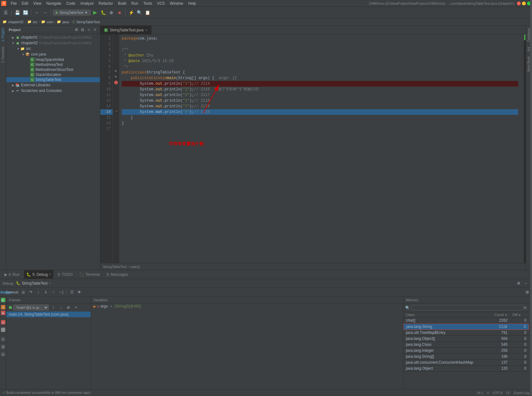  What do you see at coordinates (247, 306) in the screenshot?
I see `var-item-args: ▶ ● args = {String[0]@485}` at bounding box center [247, 306].